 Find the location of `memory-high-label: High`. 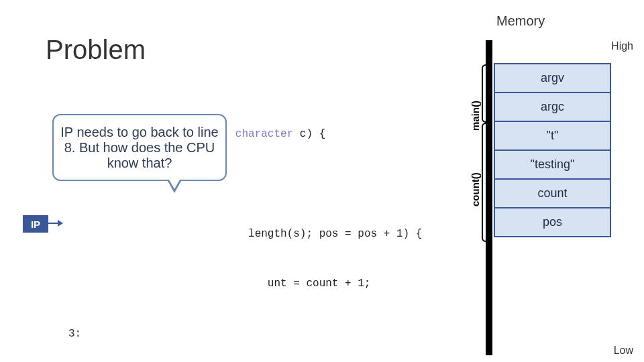

memory-high-label: High is located at coordinates (623, 46).